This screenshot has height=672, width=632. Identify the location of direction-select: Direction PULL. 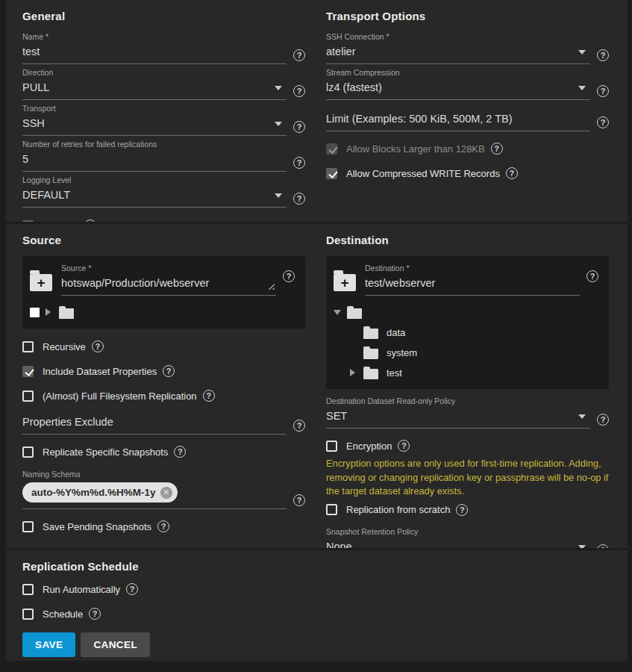
(164, 84).